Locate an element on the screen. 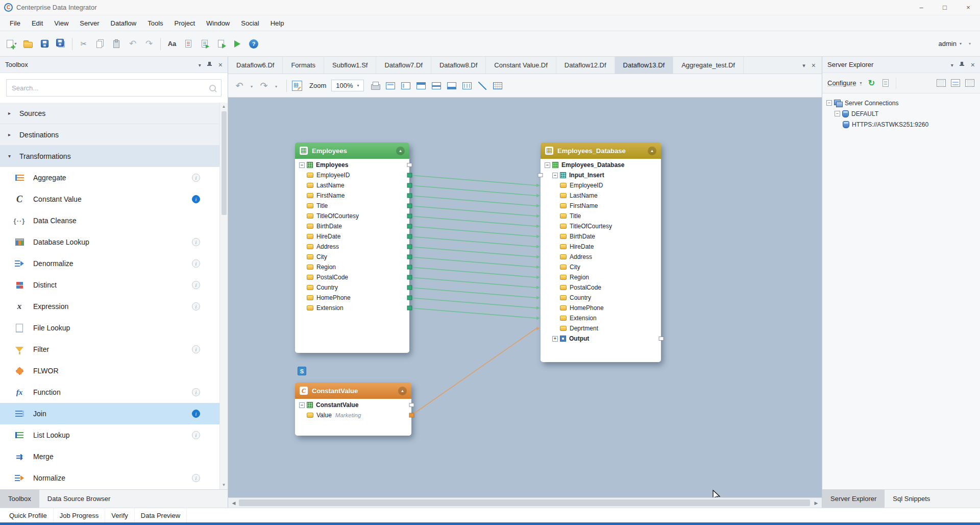 This screenshot has height=525, width=980. server-node-https-astwks251-9260: HTTPS://ASTWKS251:9260 is located at coordinates (901, 125).